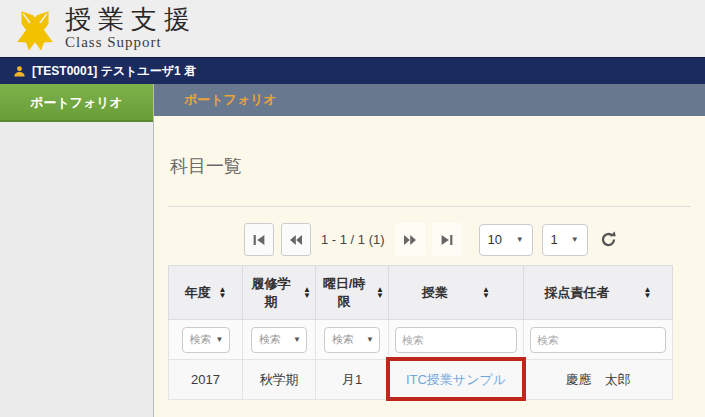  What do you see at coordinates (352, 293) in the screenshot?
I see `column-header-day-period: 曜日/時限 ▲▼` at bounding box center [352, 293].